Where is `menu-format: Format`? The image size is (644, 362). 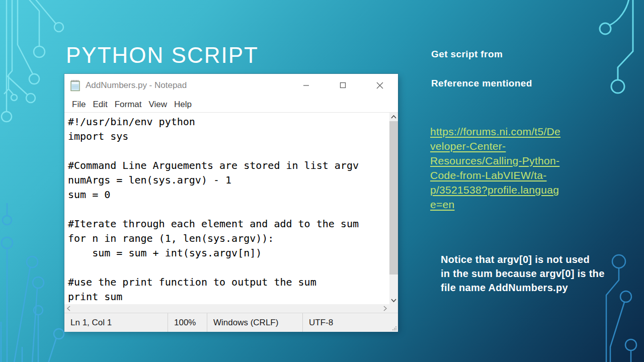
menu-format: Format is located at coordinates (128, 105).